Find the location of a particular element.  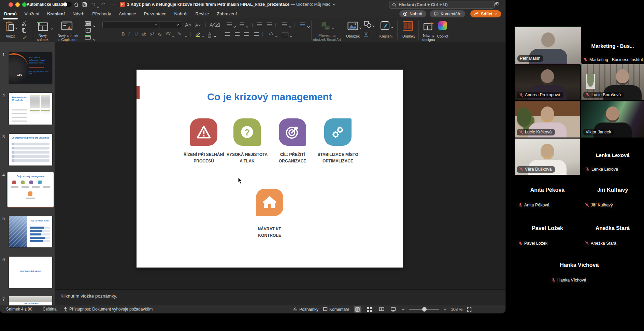

design-ideas-icon is located at coordinates (429, 26).